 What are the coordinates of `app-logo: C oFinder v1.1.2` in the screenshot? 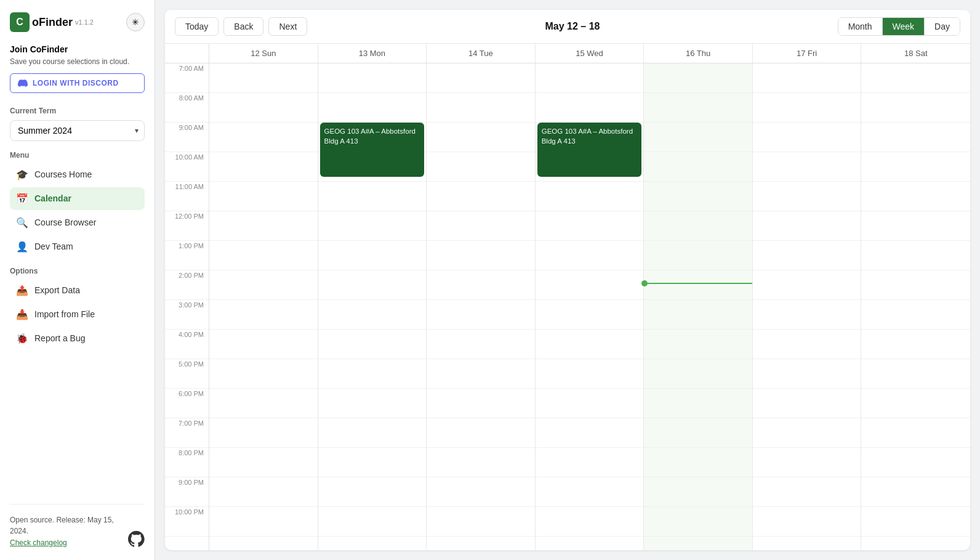 It's located at (52, 22).